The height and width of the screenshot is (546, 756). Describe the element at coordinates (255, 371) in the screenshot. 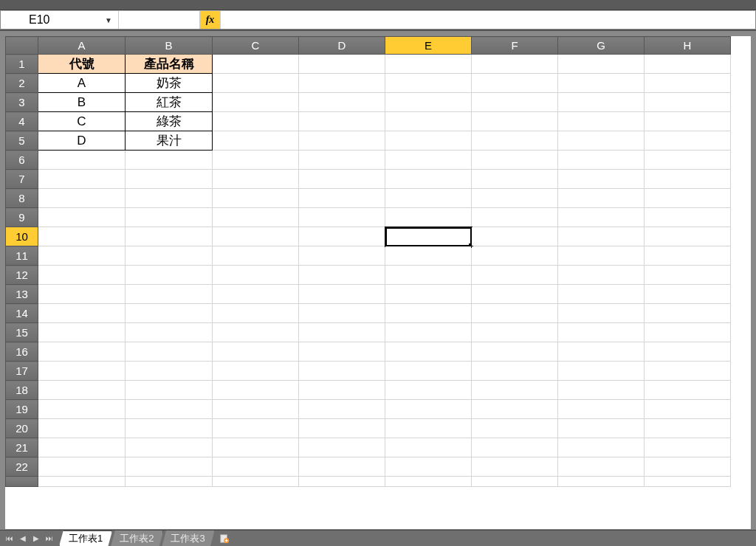

I see `cell-C17` at that location.